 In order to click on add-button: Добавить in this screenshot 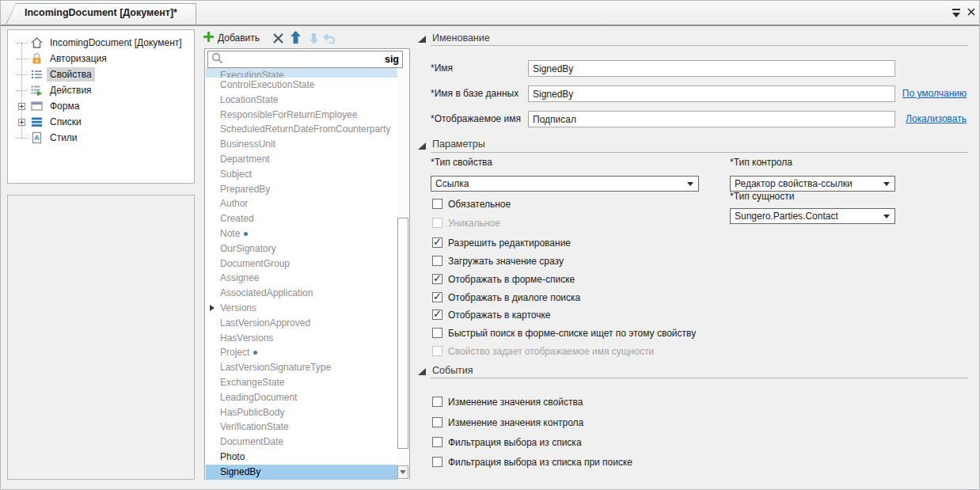, I will do `click(231, 38)`.